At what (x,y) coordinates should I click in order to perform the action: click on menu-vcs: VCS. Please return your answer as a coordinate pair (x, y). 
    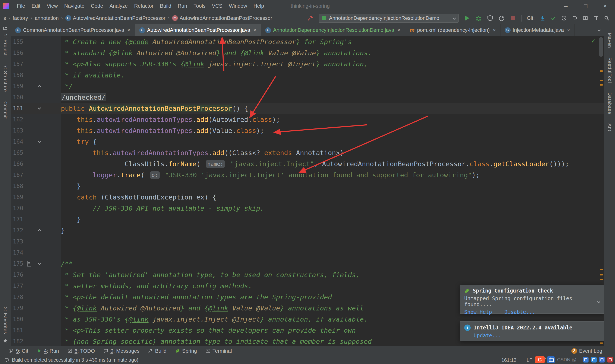
    Looking at the image, I should click on (217, 6).